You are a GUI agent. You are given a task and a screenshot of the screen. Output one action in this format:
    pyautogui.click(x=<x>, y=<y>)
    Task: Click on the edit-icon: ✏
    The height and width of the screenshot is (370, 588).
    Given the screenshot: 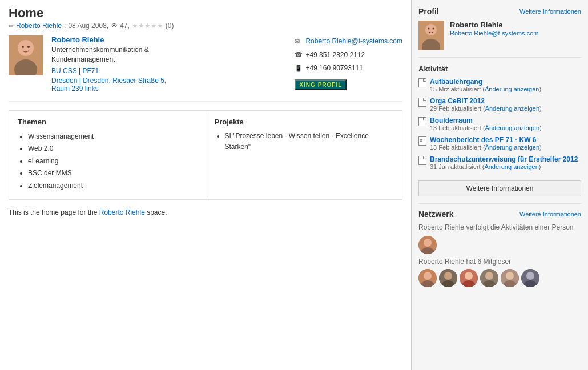 What is the action you would take?
    pyautogui.click(x=11, y=26)
    